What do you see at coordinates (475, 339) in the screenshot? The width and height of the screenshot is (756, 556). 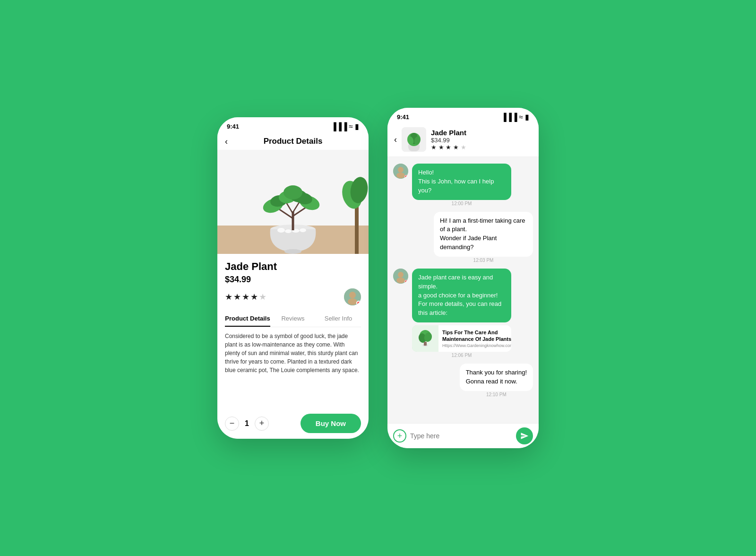 I see `link-info: Tips For The Care And Maintenance Of Jad…` at bounding box center [475, 339].